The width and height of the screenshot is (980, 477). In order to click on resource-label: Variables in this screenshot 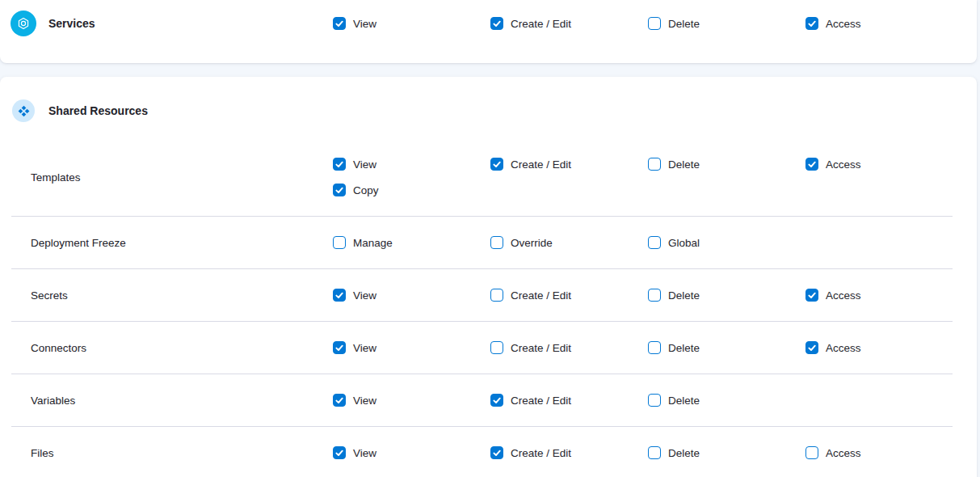, I will do `click(182, 401)`.